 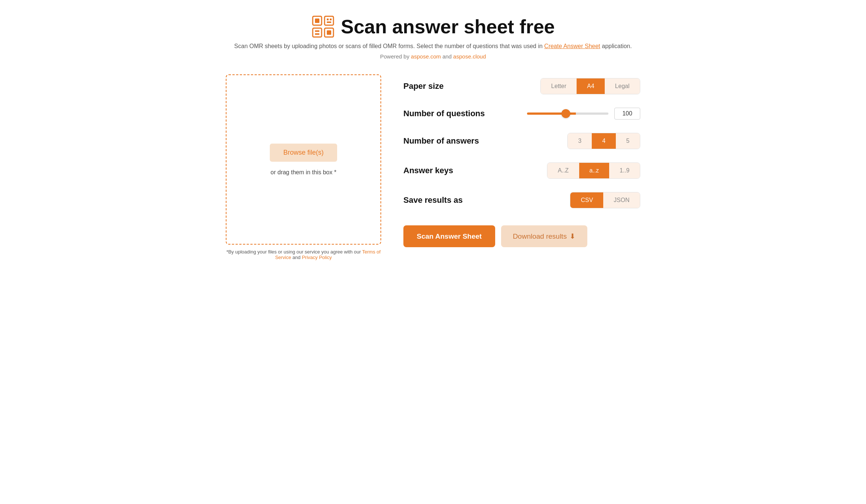 What do you see at coordinates (605, 200) in the screenshot?
I see `save-format-group: CSV JSON` at bounding box center [605, 200].